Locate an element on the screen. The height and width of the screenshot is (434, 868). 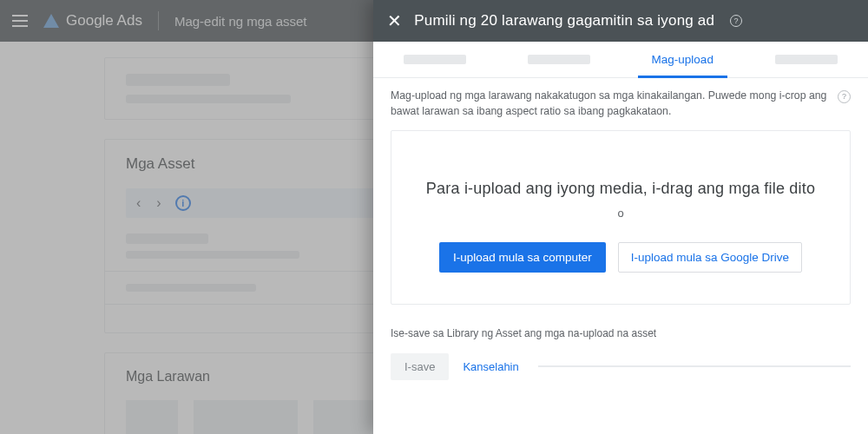
product-logo: Google Ads is located at coordinates (93, 21).